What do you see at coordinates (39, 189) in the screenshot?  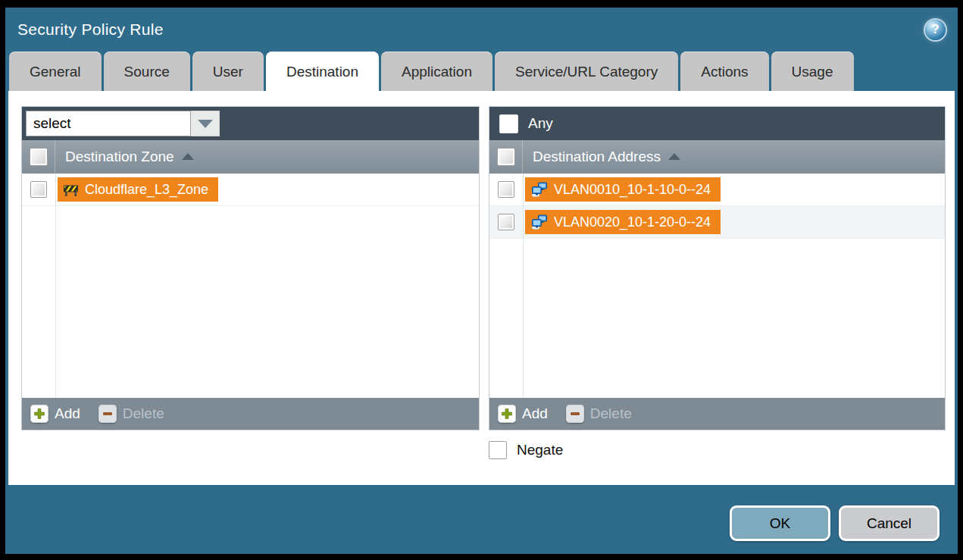 I see `zone-row-checkbox` at bounding box center [39, 189].